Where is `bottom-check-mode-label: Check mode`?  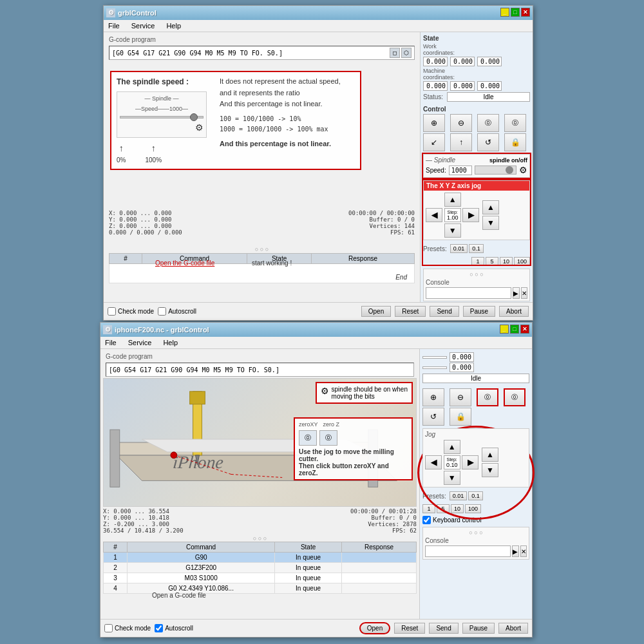 bottom-check-mode-label: Check mode is located at coordinates (128, 629).